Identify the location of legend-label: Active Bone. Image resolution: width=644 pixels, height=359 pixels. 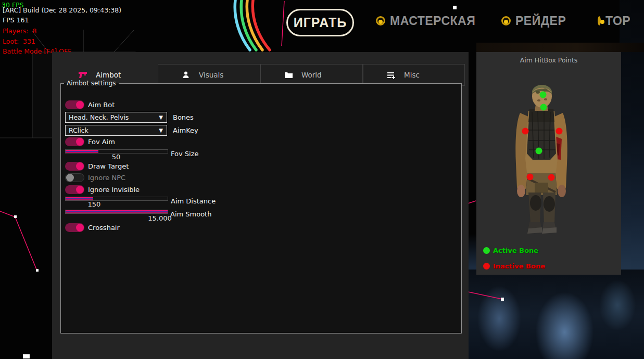
(515, 251).